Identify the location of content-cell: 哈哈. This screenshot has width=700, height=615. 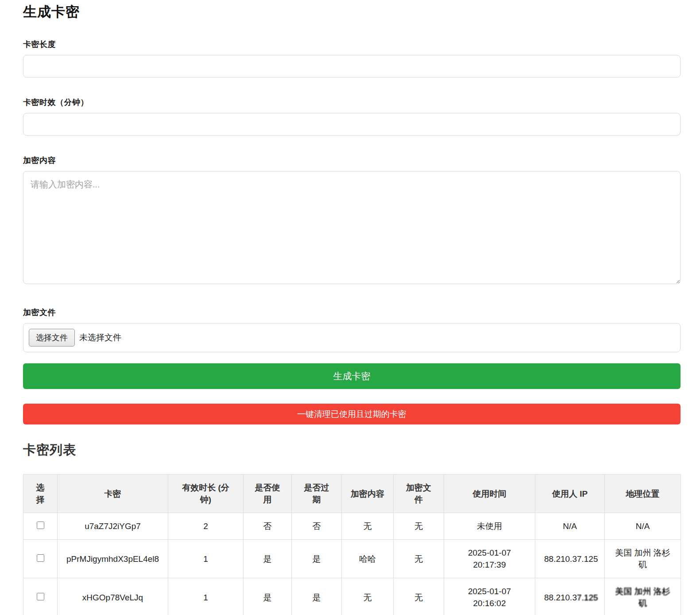
(367, 559).